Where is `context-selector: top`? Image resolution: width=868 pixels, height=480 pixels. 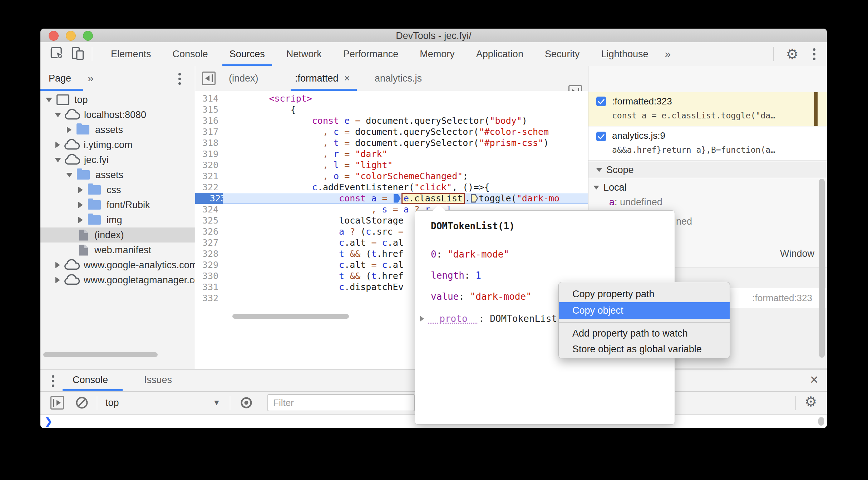
context-selector: top is located at coordinates (112, 403).